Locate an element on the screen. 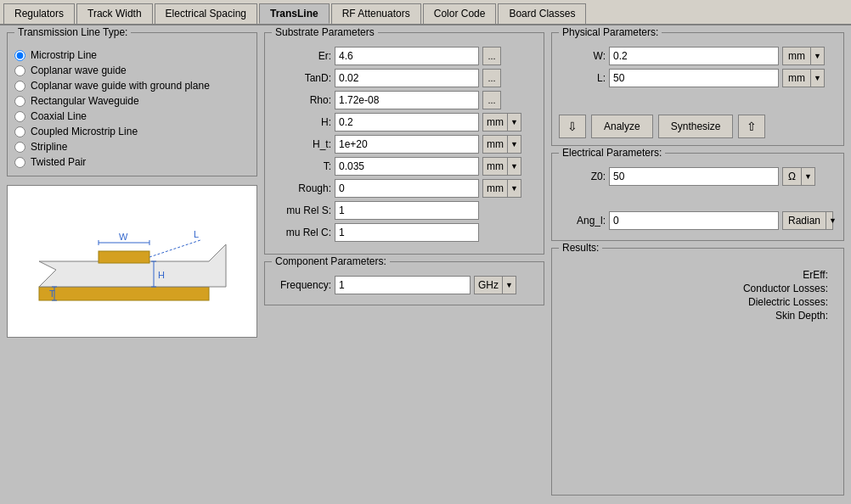 The width and height of the screenshot is (851, 504). tab-rf-attenuators: RF Attenuators is located at coordinates (376, 14).